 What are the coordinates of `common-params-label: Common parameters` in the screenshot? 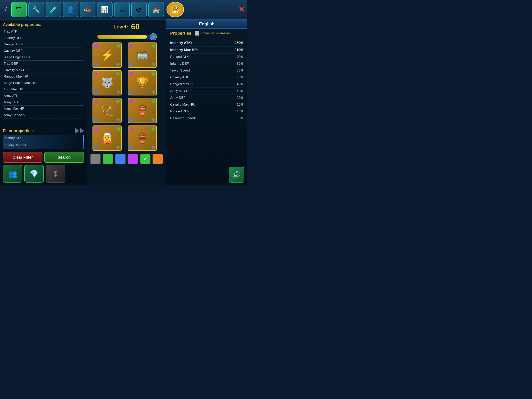 It's located at (216, 33).